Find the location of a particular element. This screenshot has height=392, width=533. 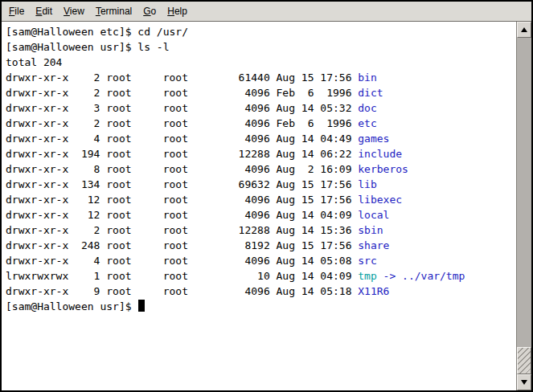

terminal-line: drwxr-xr-x 9 root root 4096 Aug 14 05:18… is located at coordinates (260, 291).